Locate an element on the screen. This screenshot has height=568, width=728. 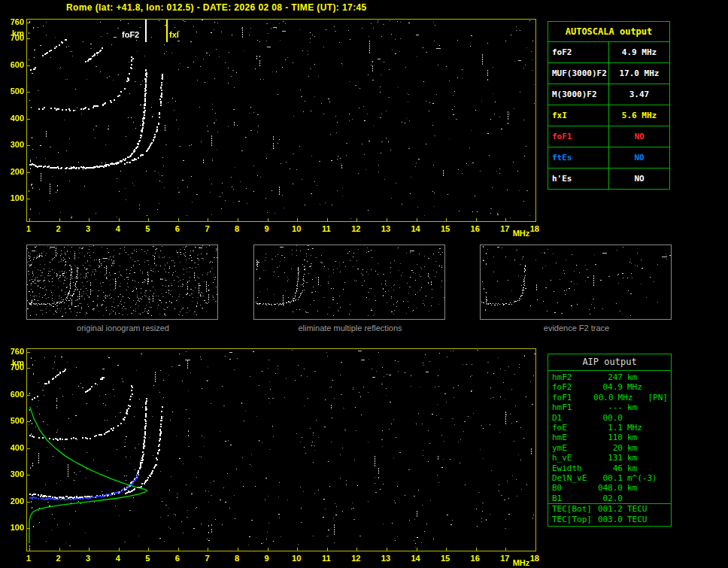
aip-param-value: 20 is located at coordinates (608, 448).